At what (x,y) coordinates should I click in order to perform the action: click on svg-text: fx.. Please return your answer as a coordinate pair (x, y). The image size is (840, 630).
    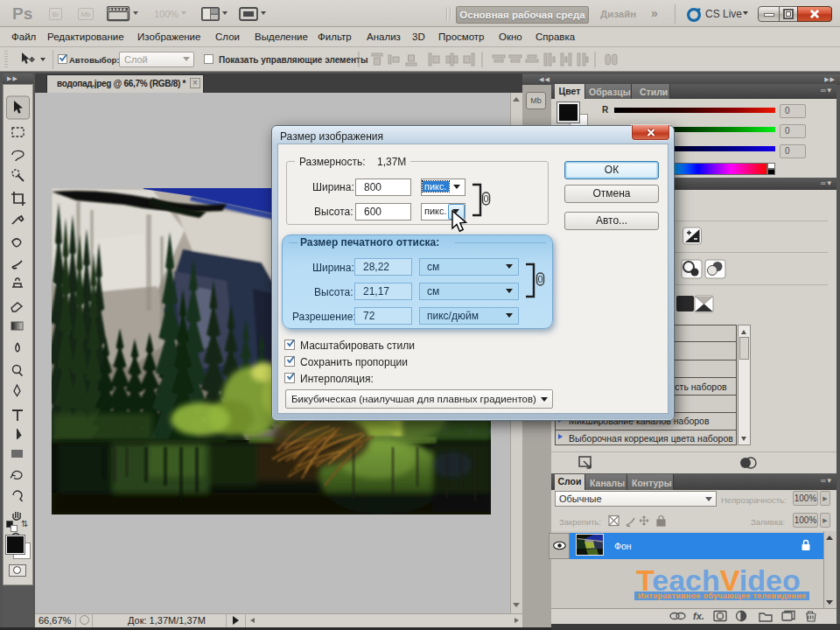
    Looking at the image, I should click on (698, 616).